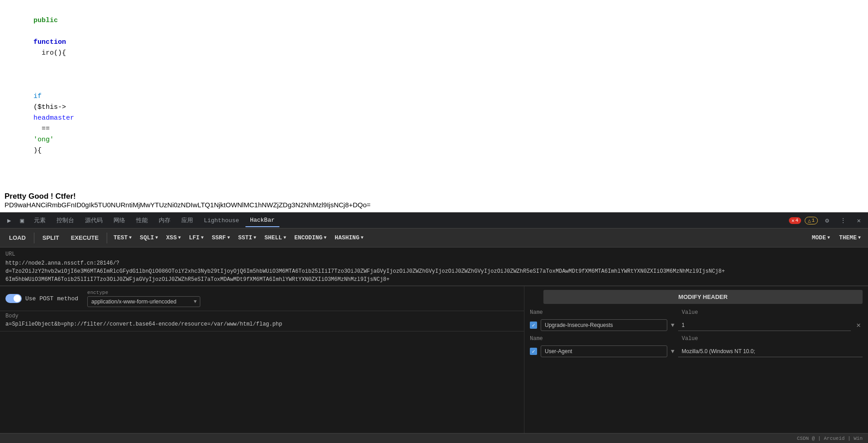 The image size is (868, 443). Describe the element at coordinates (310, 238) in the screenshot. I see `encoding-dropdown: ENCODING ▼` at that location.